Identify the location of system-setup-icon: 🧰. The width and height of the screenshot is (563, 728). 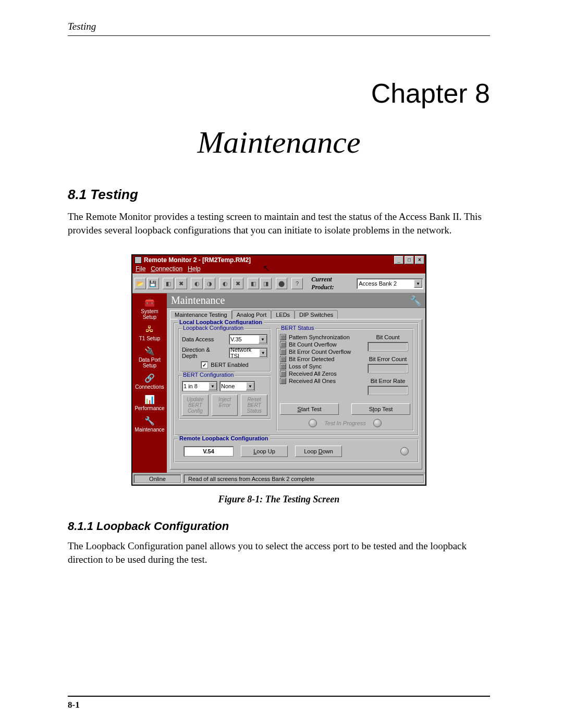
(150, 302).